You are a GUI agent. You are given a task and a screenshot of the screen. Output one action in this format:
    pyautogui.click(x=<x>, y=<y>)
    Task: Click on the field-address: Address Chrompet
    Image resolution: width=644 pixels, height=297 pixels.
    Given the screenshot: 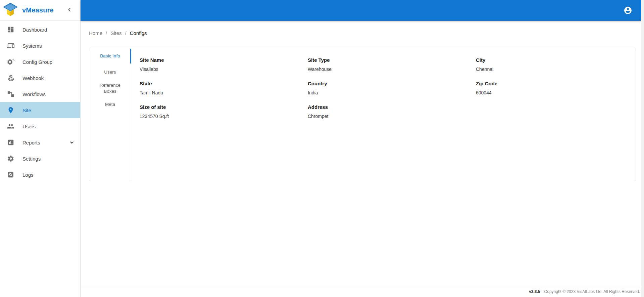 What is the action you would take?
    pyautogui.click(x=383, y=112)
    